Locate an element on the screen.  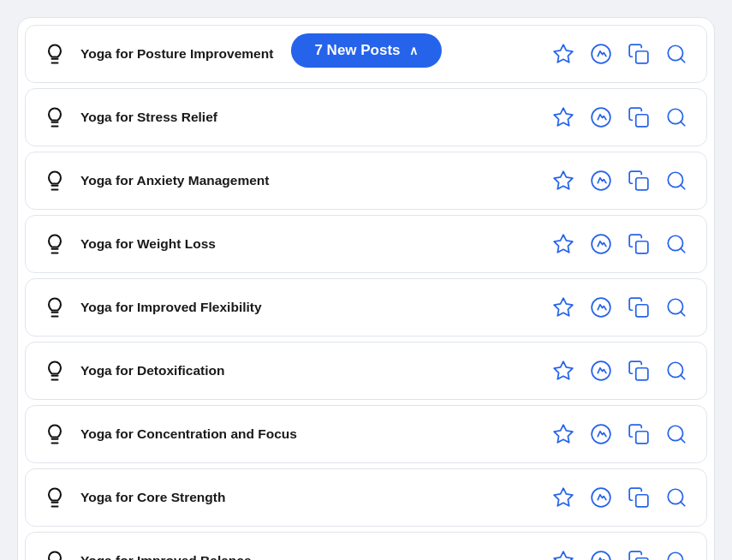
item-title: Yoga for Stress Relief is located at coordinates (149, 117).